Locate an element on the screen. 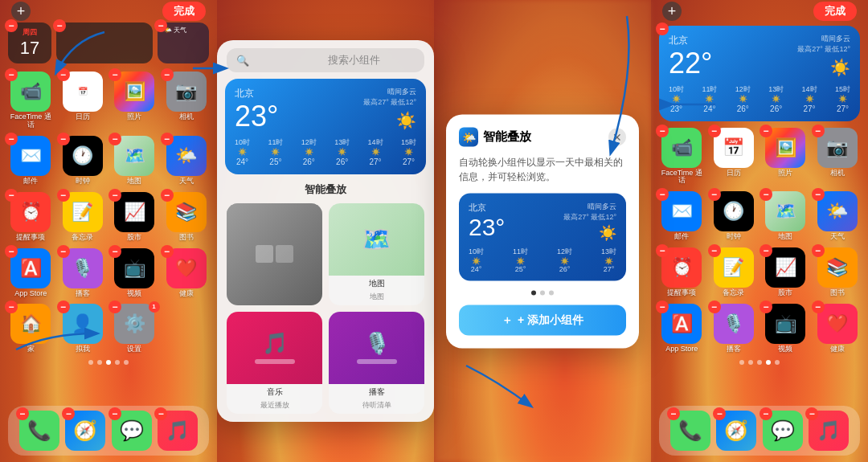 The height and width of the screenshot is (462, 868). widget-option-maps: 🗺️ 地图 地图 is located at coordinates (376, 254).